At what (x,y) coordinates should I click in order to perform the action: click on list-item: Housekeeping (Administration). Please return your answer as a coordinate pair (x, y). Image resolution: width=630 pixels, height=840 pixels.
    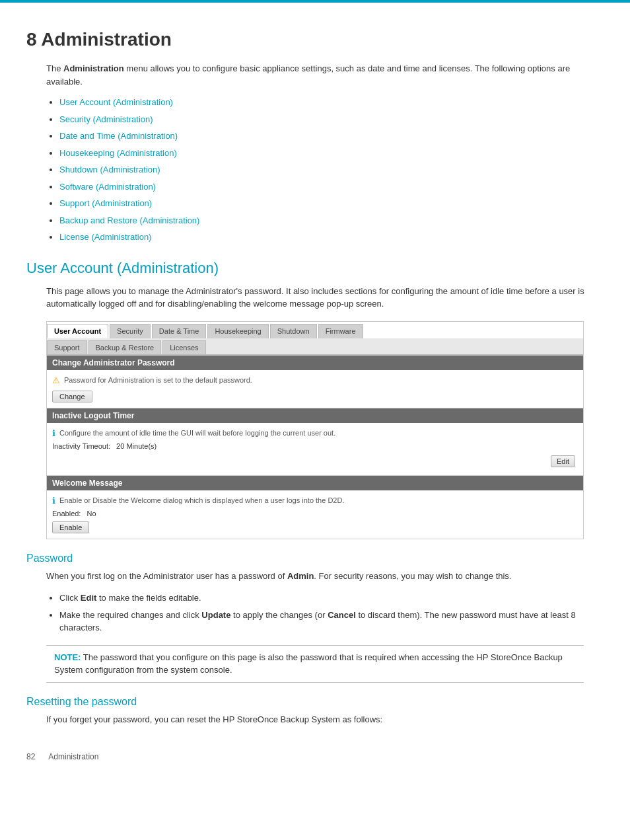
    Looking at the image, I should click on (332, 153).